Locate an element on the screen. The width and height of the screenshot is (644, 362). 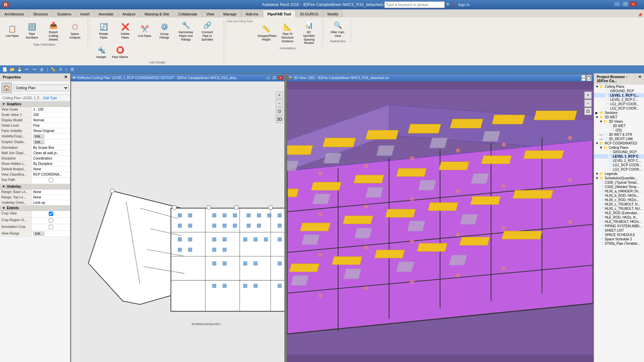
right-view-minimize: ─ is located at coordinates (584, 78).